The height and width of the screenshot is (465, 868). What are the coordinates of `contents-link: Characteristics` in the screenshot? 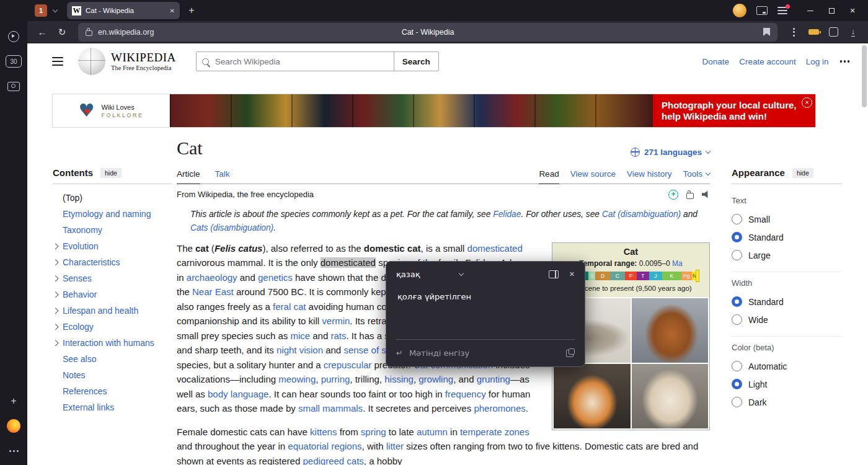 It's located at (92, 262).